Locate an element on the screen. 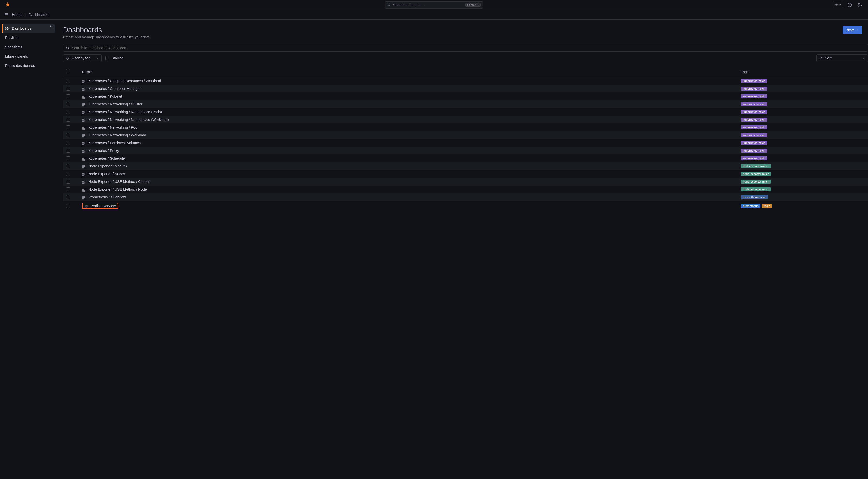 The image size is (868, 479). dashboard-link: Node Exporter / USE Method / Cluster is located at coordinates (119, 182).